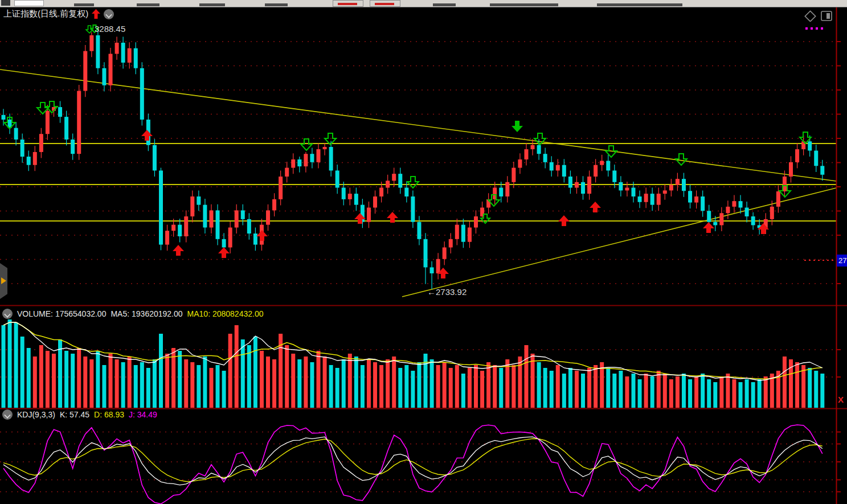  Describe the element at coordinates (109, 415) in the screenshot. I see `kdj-d-value: D: 68.93` at that location.